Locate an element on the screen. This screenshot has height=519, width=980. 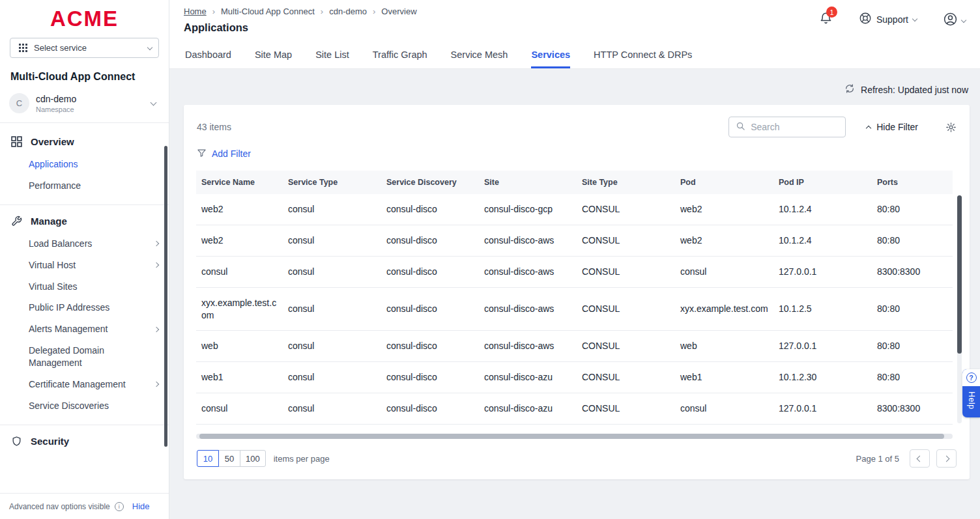
table-cell: CONSUL is located at coordinates (626, 272).